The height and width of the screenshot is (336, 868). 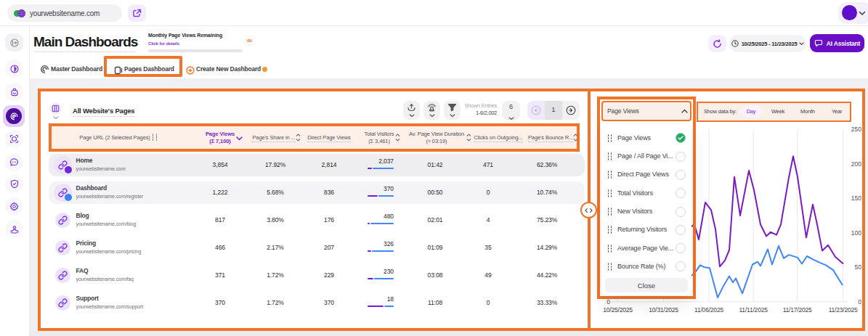 What do you see at coordinates (859, 267) in the screenshot?
I see `svg-text: 50` at bounding box center [859, 267].